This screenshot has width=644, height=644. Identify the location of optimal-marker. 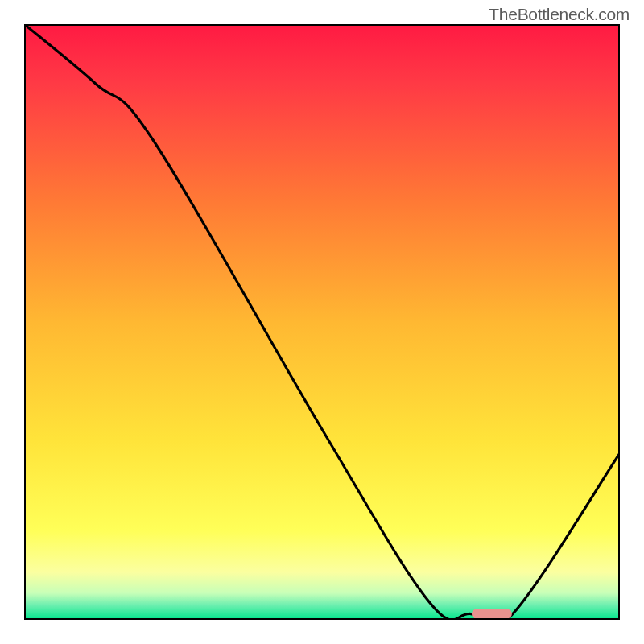
(492, 614).